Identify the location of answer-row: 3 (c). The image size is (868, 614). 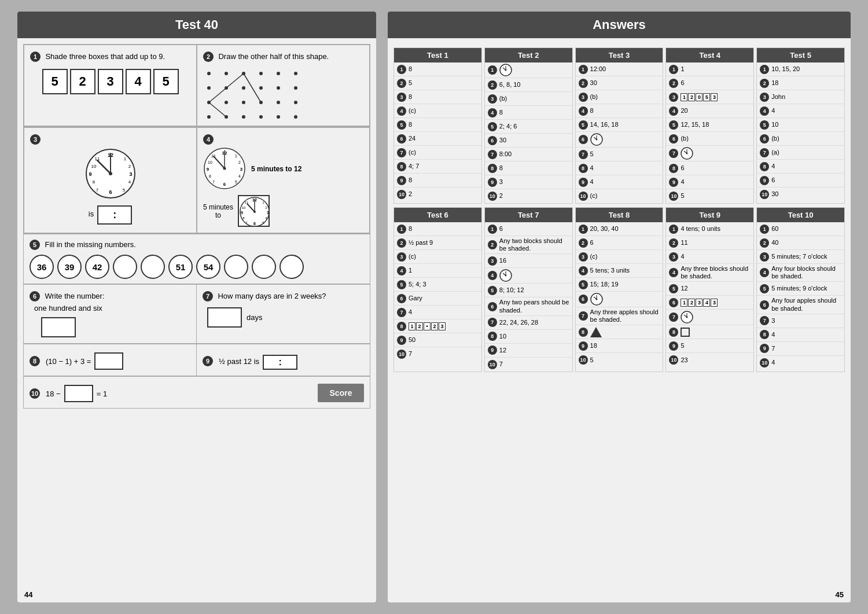
(619, 257).